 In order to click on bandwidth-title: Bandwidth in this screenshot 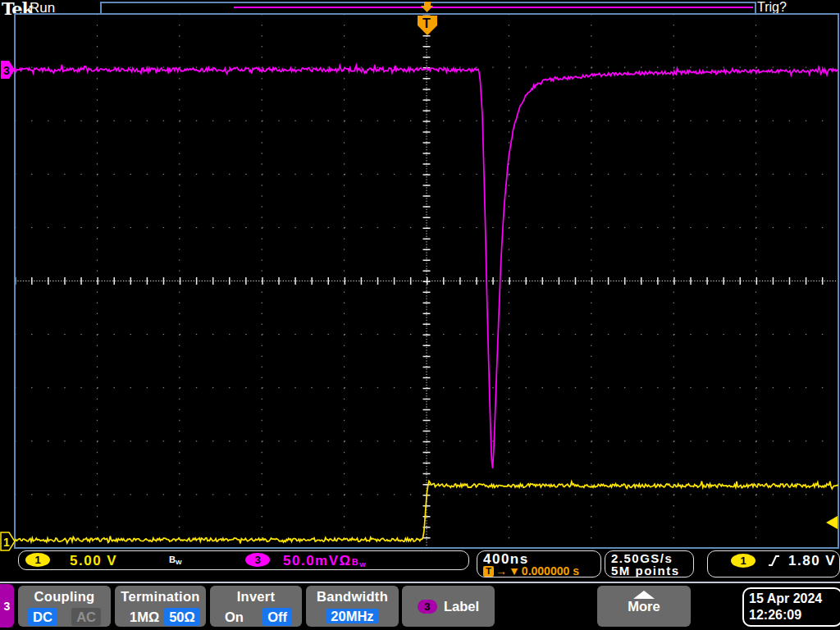, I will do `click(353, 597)`.